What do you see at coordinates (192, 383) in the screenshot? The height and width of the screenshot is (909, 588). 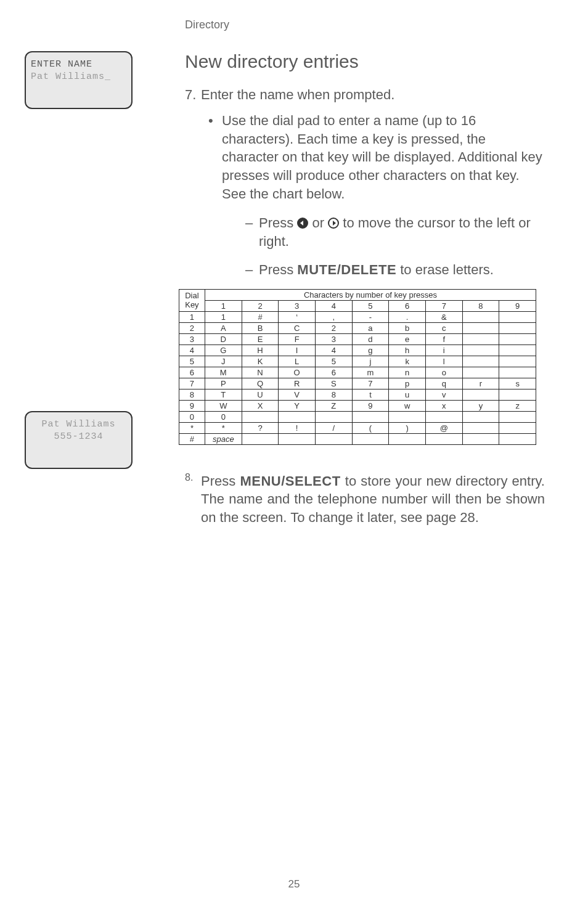 I see `keymap-key-cell: 7` at bounding box center [192, 383].